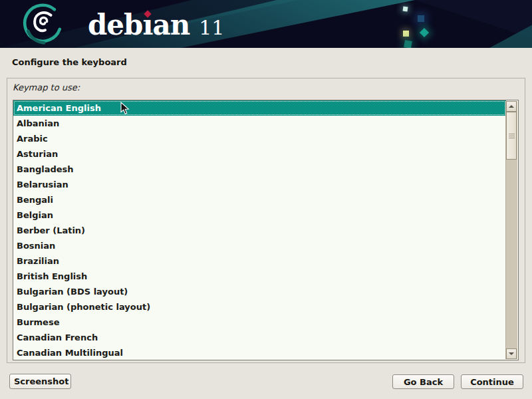  I want to click on brand-text-pre: deb, so click(115, 25).